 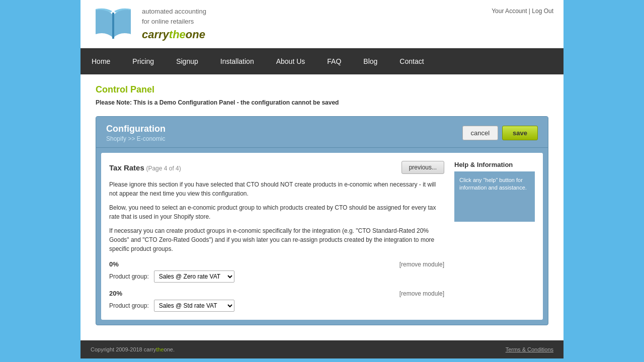 I want to click on header-links: Your Account | Log Out, so click(x=522, y=10).